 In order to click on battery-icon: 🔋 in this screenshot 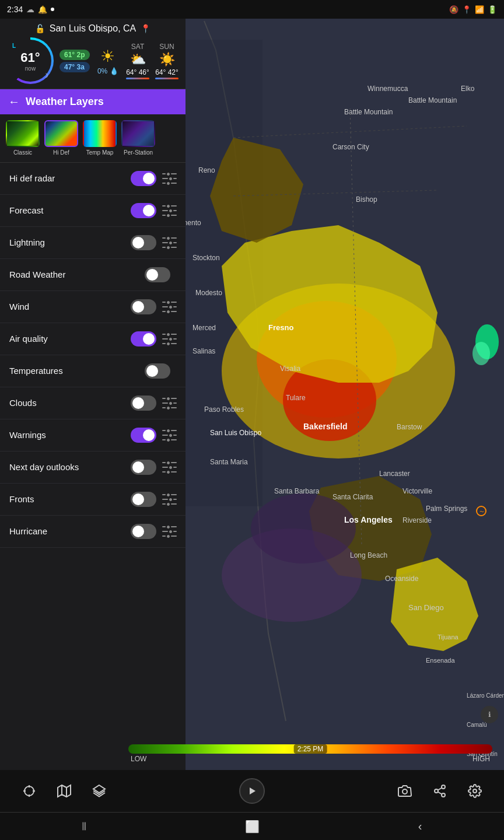, I will do `click(492, 9)`.